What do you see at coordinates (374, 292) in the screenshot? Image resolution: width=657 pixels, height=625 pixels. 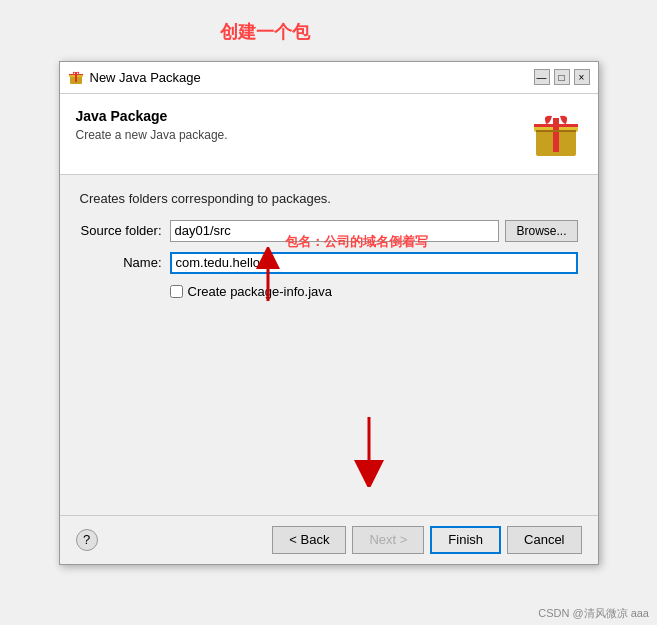 I see `checkbox-row: Create package-info.java` at bounding box center [374, 292].